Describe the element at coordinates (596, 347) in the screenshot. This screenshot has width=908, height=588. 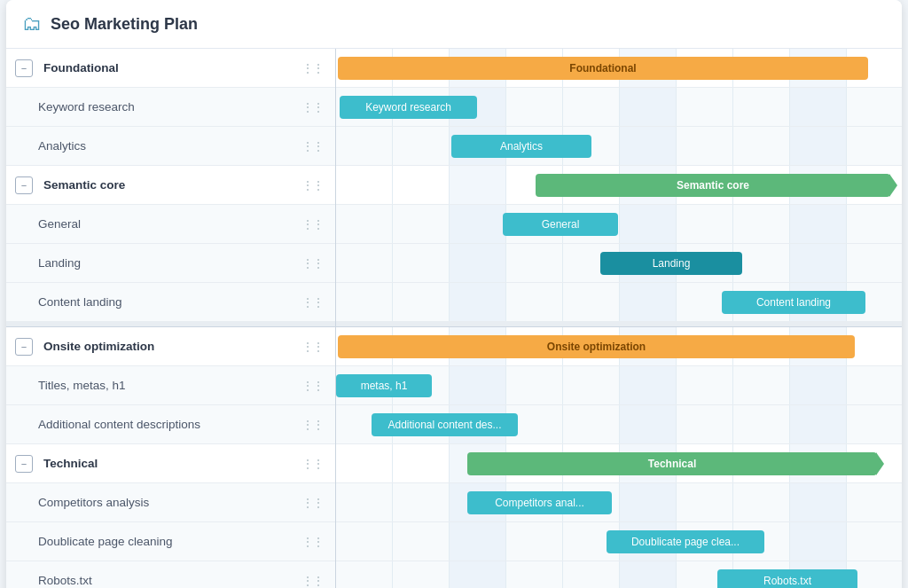
I see `bar-onsite-optimization: Onsite optimization` at that location.